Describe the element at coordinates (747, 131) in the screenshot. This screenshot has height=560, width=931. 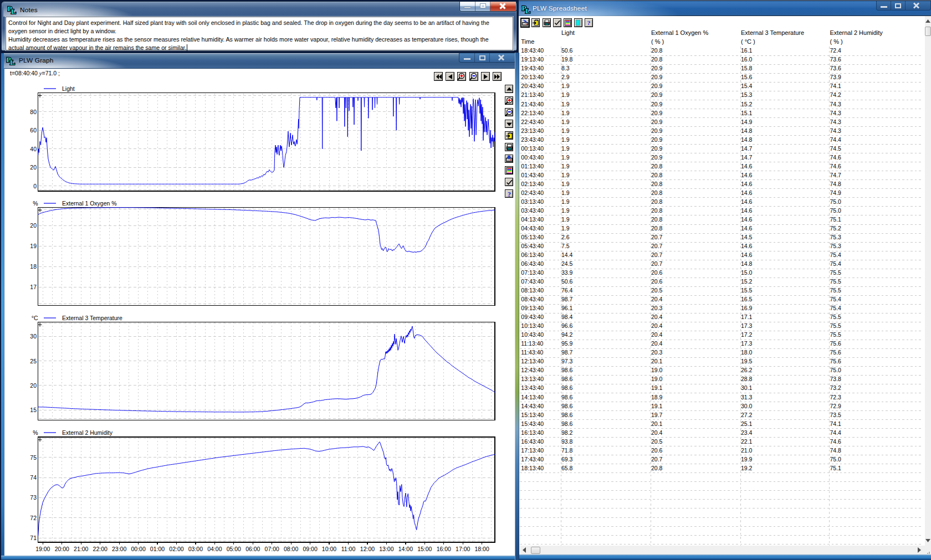
I see `svg-text: 14.8` at that location.